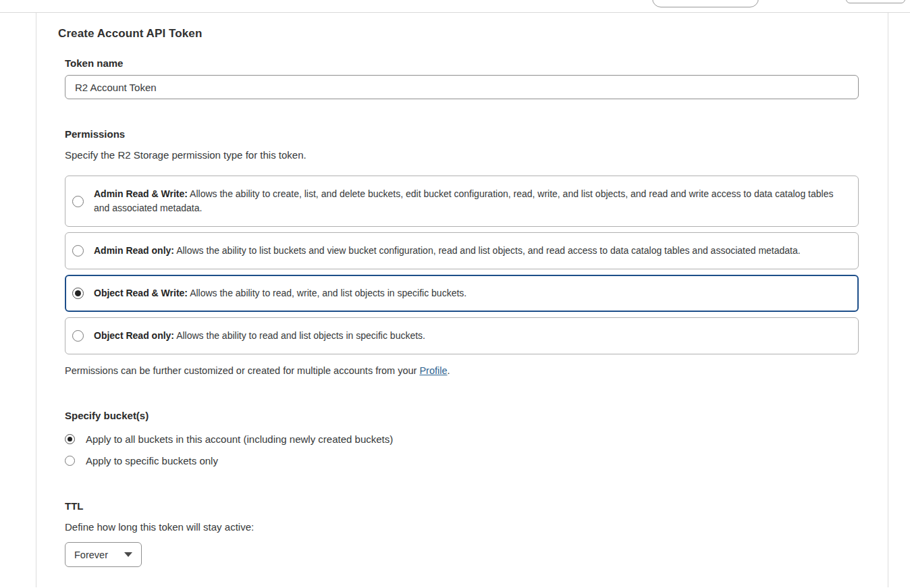 This screenshot has height=588, width=910. What do you see at coordinates (876, 1) in the screenshot?
I see `toolbar-secondary-button` at bounding box center [876, 1].